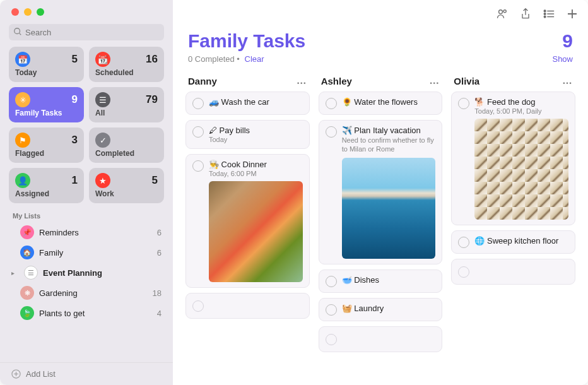 The width and height of the screenshot is (588, 385). What do you see at coordinates (47, 186) in the screenshot?
I see `smart-list-assigned: 👤 1 Assigned` at bounding box center [47, 186].